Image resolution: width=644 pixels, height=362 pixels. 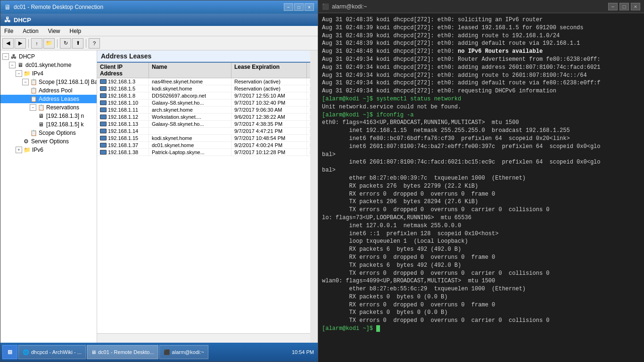 I want to click on start-button: ⊞, so click(x=10, y=352).